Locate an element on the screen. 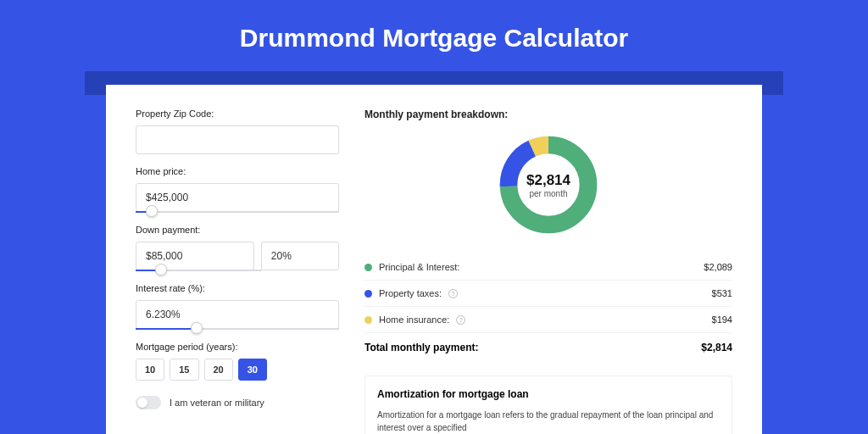  legend-row-1: Property taxes:?$531 is located at coordinates (548, 293).